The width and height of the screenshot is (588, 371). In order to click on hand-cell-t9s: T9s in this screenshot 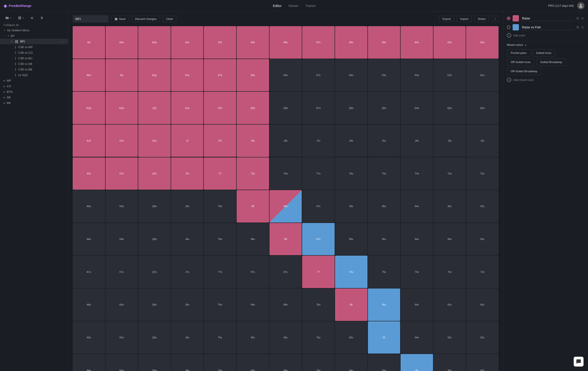, I will do `click(253, 174)`.